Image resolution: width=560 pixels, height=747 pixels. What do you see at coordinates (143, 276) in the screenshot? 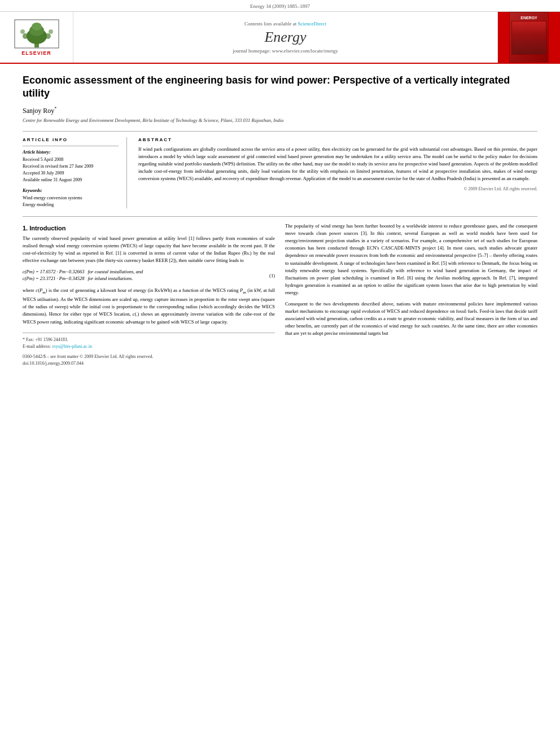
I see `formula-lines: c(Pm) = 17.6572 · Pm−0.32663 for coastal…` at bounding box center [143, 276].